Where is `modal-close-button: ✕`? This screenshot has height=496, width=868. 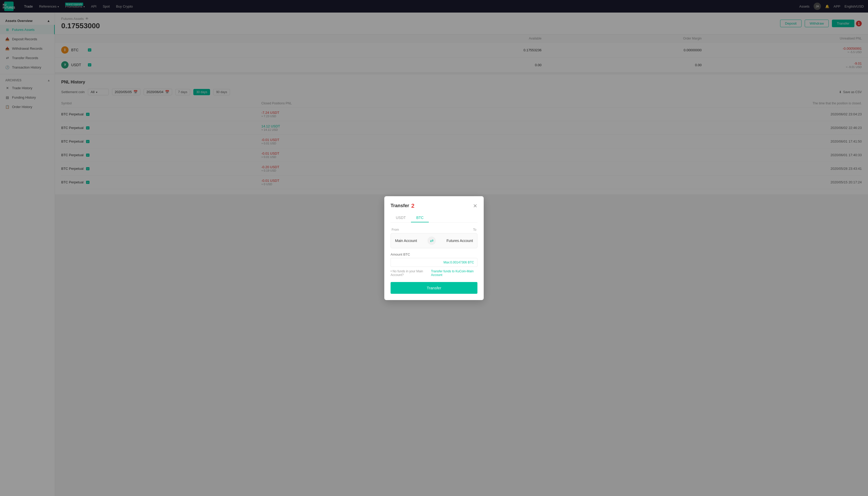 modal-close-button: ✕ is located at coordinates (475, 206).